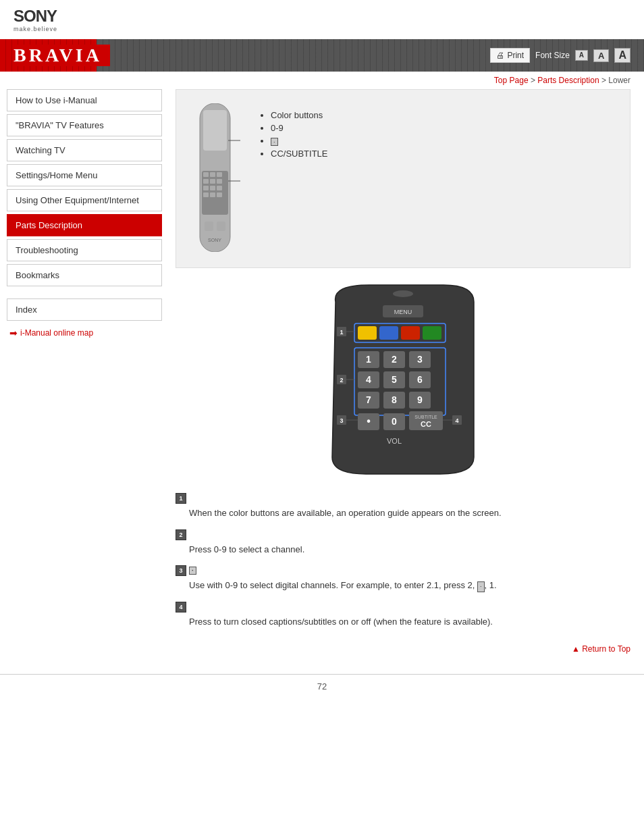  Describe the element at coordinates (84, 100) in the screenshot. I see `sidebar-item-how-to-use: How to Use i-Manual` at that location.